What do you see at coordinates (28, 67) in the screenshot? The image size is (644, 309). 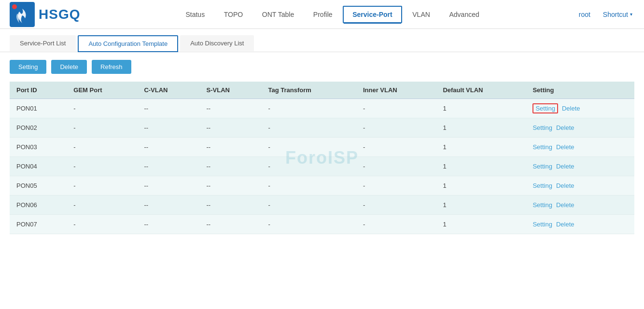 I see `setting-button: Setting` at bounding box center [28, 67].